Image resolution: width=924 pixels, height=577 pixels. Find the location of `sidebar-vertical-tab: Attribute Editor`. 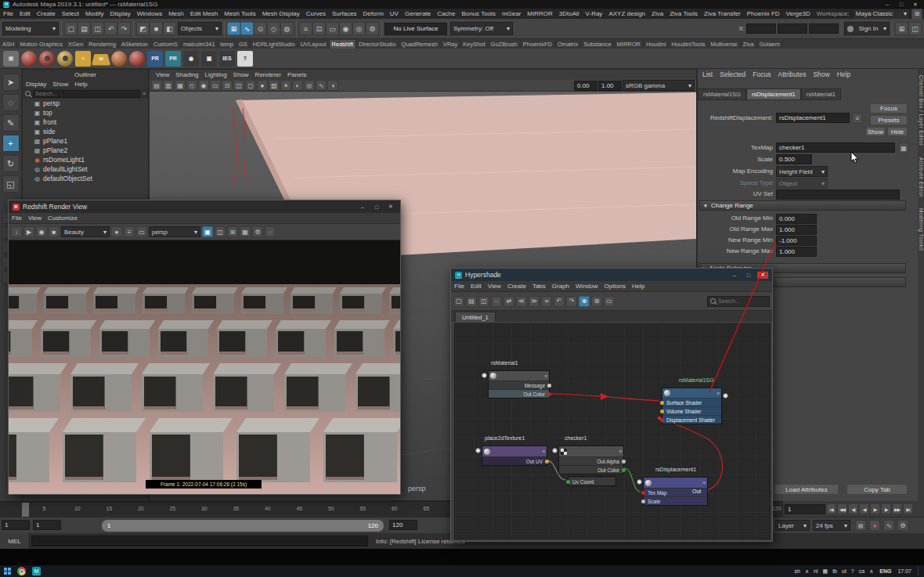

sidebar-vertical-tab: Attribute Editor is located at coordinates (921, 177).